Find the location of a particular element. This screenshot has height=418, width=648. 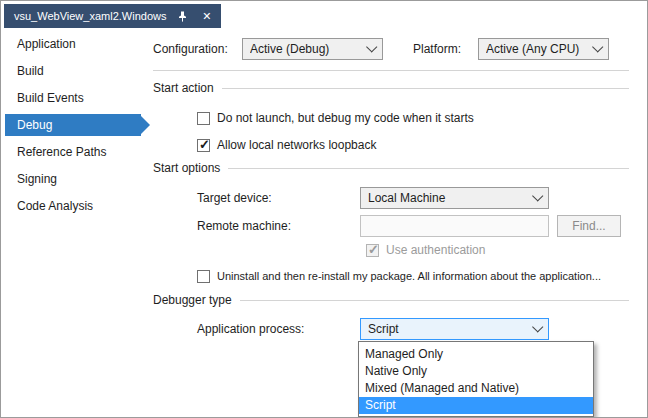

target-device-select: Local Machine is located at coordinates (454, 198).